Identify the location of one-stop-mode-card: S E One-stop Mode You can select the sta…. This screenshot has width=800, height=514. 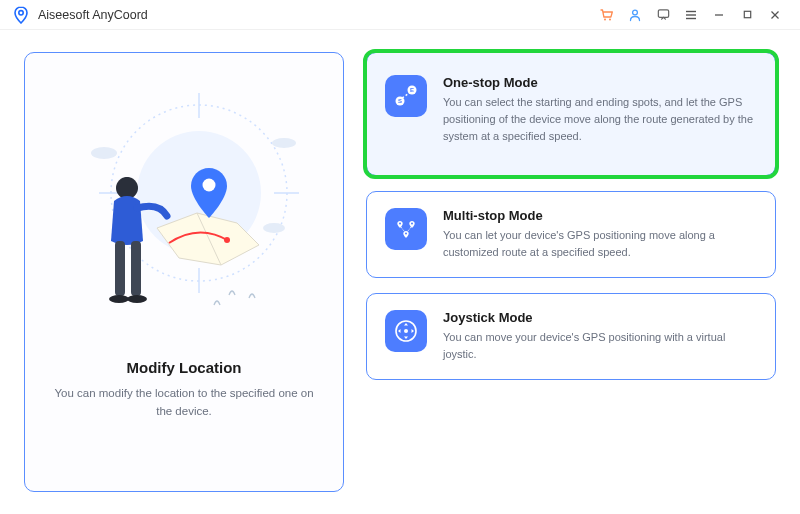
(571, 114).